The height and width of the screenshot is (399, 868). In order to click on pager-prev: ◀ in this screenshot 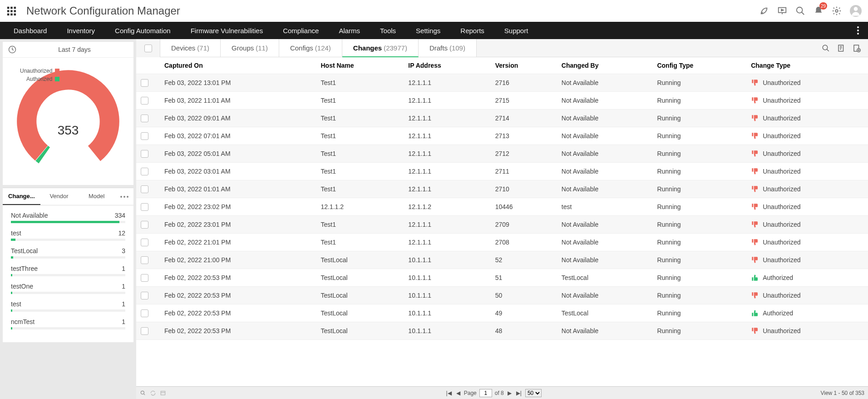, I will do `click(459, 393)`.